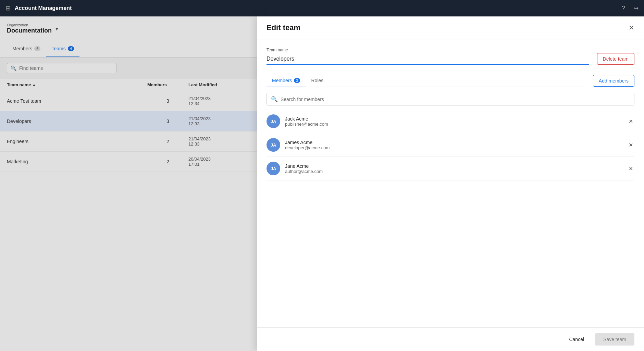  I want to click on row-lastmod: 20/04/202317:01, so click(219, 162).